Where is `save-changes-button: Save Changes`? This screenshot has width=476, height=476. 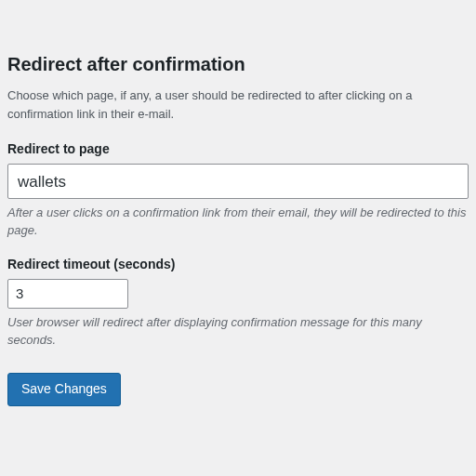
save-changes-button: Save Changes is located at coordinates (64, 390).